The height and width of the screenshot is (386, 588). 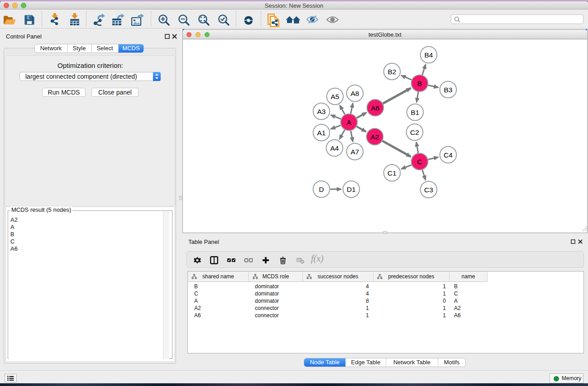 I want to click on svg-text: C3, so click(x=429, y=190).